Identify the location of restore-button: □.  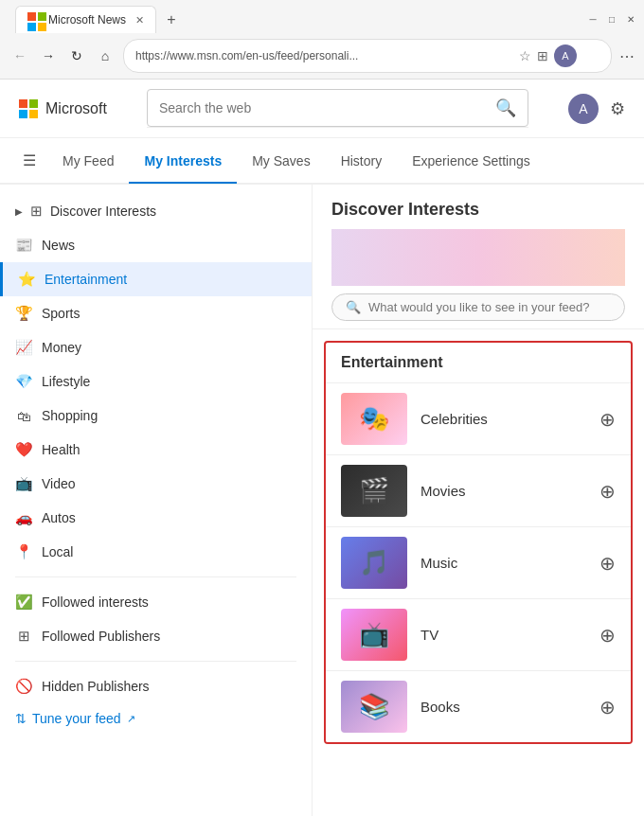
(612, 20).